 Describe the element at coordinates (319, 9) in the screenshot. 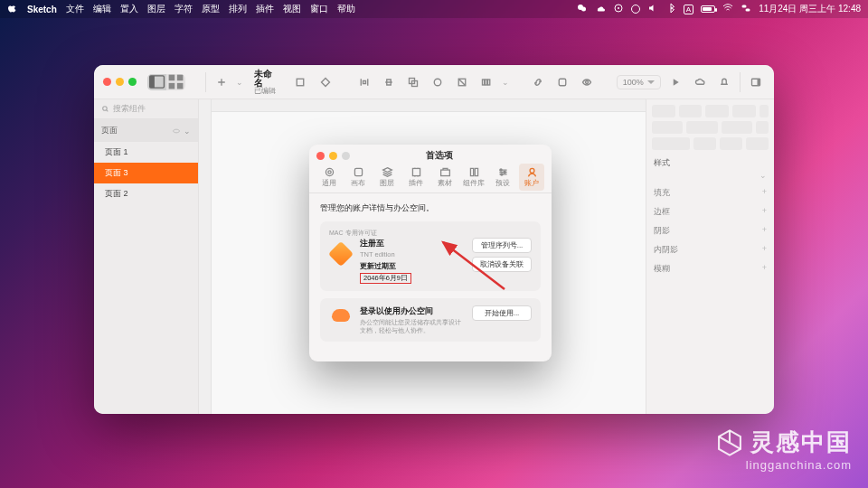

I see `menu-window: 窗口` at that location.